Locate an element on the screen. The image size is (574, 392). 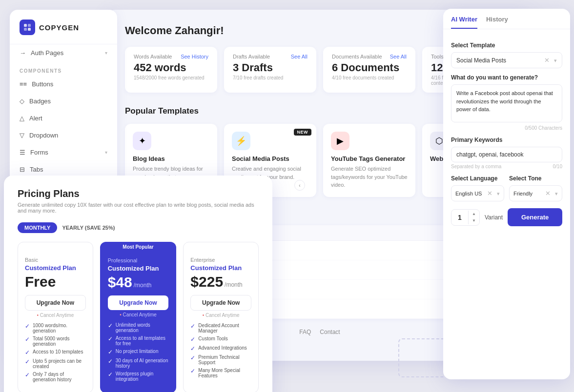
plan-card-basic: Basic Customized Plan Free Upgrade Now •… is located at coordinates (56, 317).